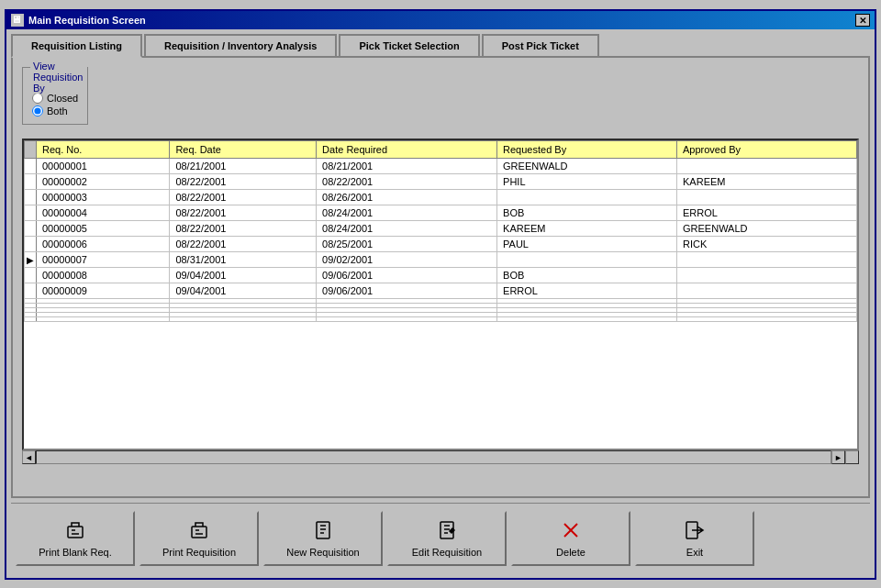 This screenshot has height=588, width=881. Describe the element at coordinates (440, 292) in the screenshot. I see `table-row: 0000000909/04/200109/06/2001ERROL` at that location.